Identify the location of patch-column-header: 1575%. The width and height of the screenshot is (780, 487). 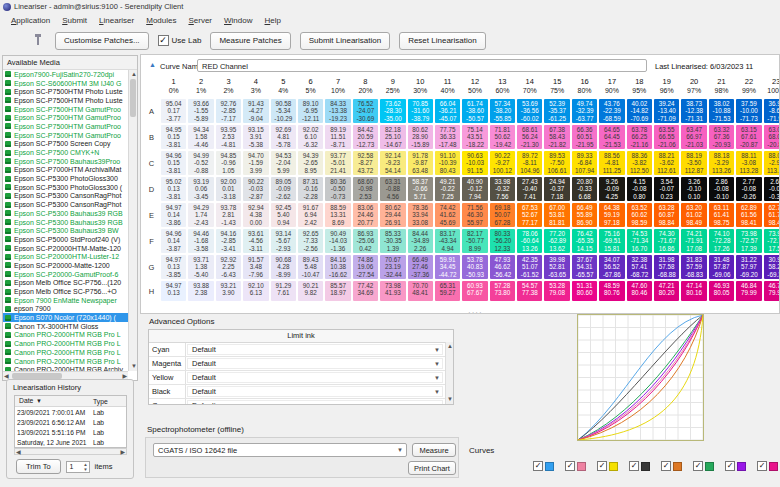
(556, 86).